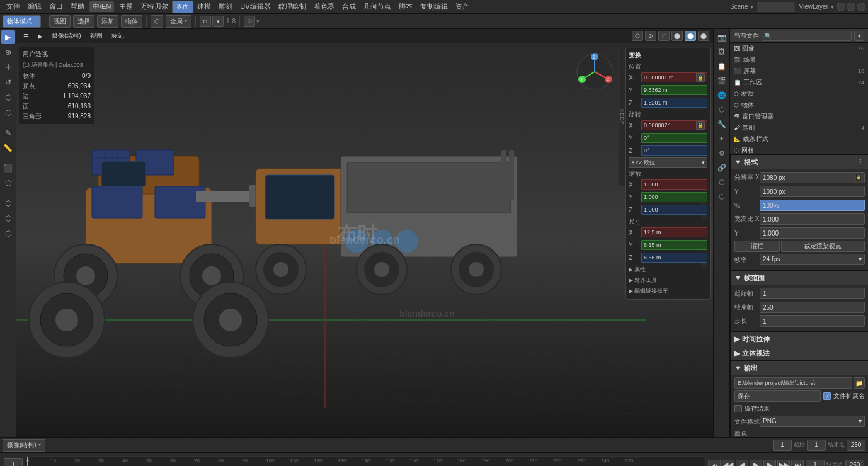 Image resolution: width=868 pixels, height=466 pixels. I want to click on pos-x-lock: 🔒, so click(700, 77).